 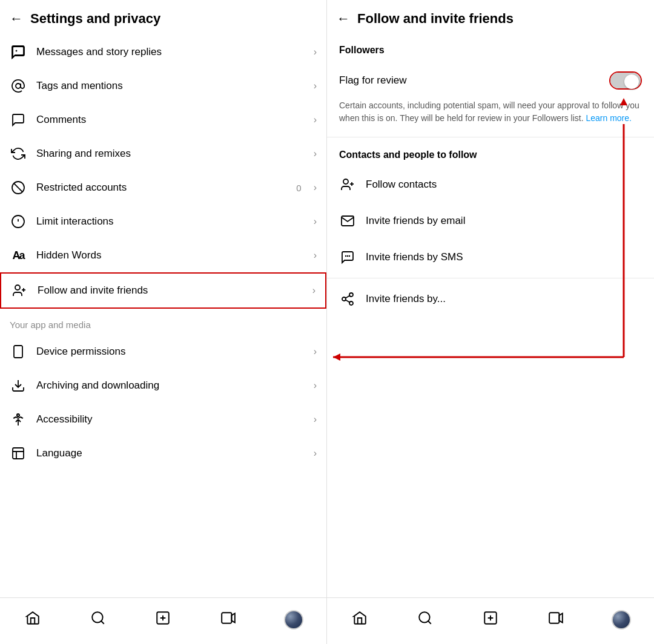 I want to click on flag-review-row: Flag for review, so click(x=490, y=80).